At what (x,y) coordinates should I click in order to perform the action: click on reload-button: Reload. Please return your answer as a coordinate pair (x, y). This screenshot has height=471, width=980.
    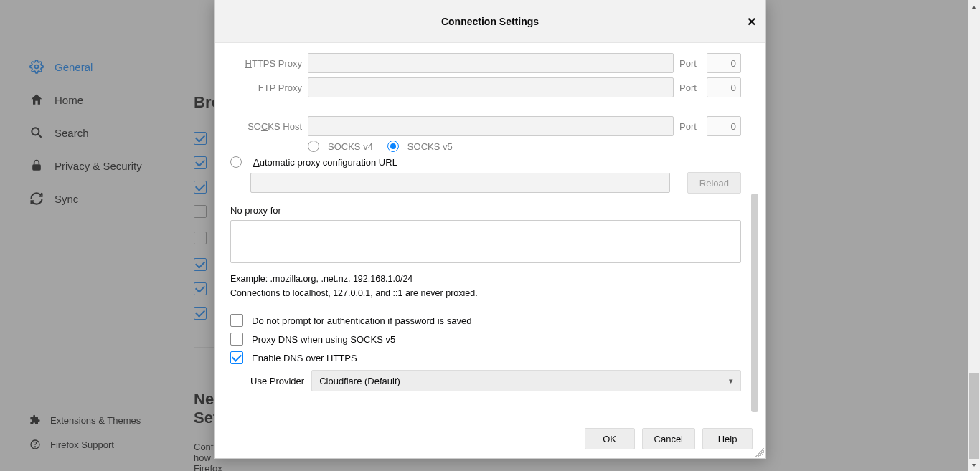
    Looking at the image, I should click on (715, 183).